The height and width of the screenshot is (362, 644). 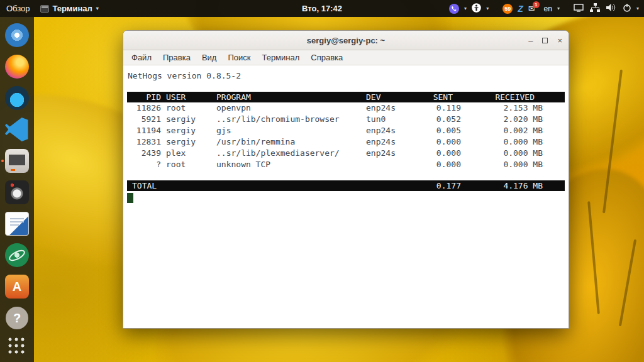 What do you see at coordinates (595, 9) in the screenshot?
I see `network-indicator` at bounding box center [595, 9].